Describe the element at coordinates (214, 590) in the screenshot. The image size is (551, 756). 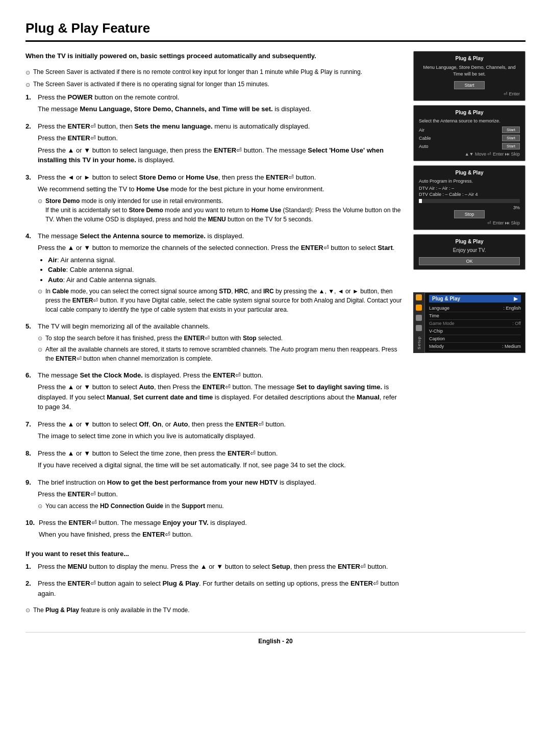
I see `reset-step-2: 2. Press the ENTER⏎ button again to sele…` at that location.